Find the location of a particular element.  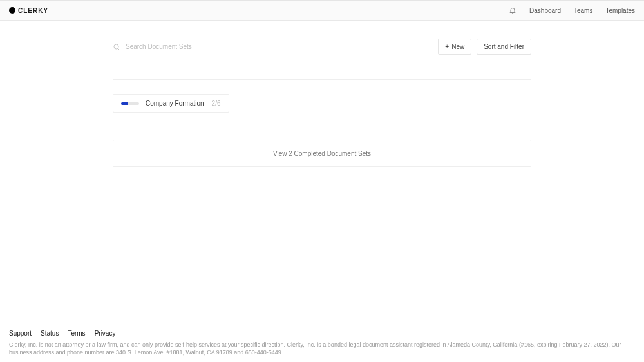

nav-dashboard: Dashboard is located at coordinates (545, 10).